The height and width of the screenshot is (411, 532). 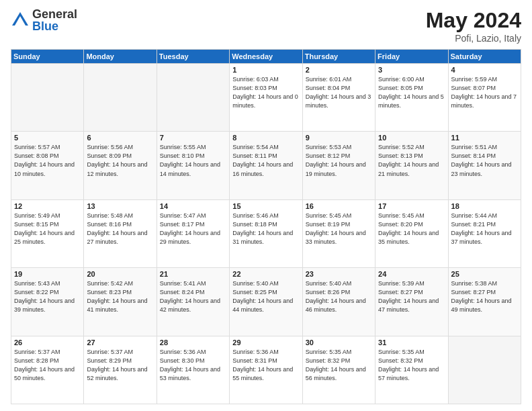 I want to click on day-info: Sunrise: 5:49 AMSunset: 8:15 PMDaylight:…, so click(x=47, y=229).